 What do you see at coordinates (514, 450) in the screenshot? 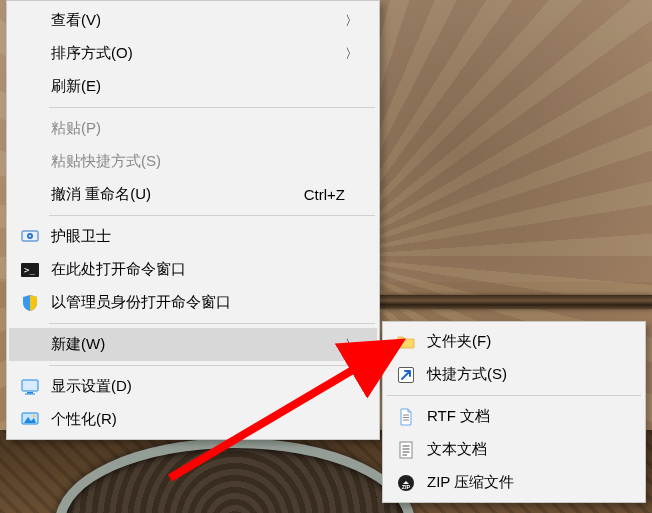
I see `menu-item-new-txt: 文本文档` at bounding box center [514, 450].